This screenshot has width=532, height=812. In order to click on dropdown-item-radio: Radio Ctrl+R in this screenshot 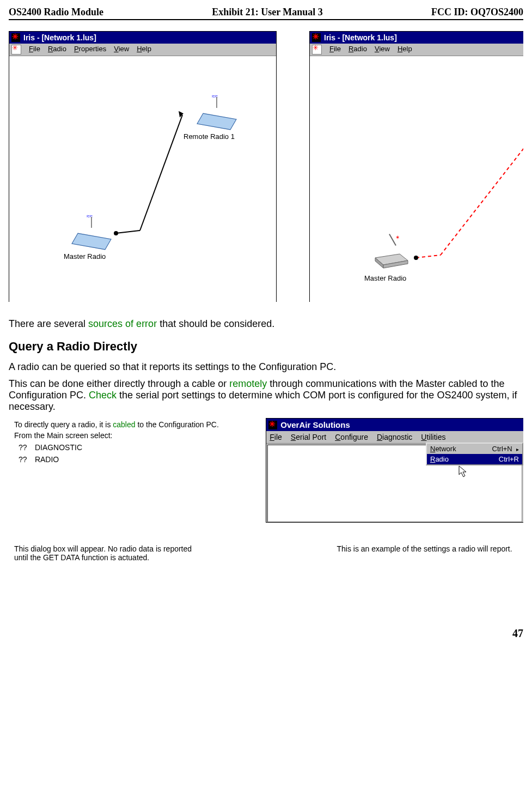, I will do `click(475, 459)`.